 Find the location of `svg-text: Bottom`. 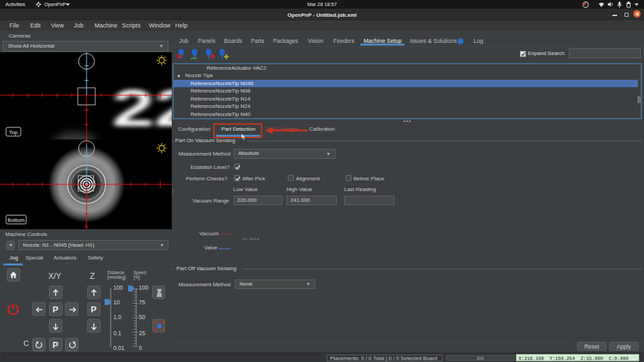

svg-text: Bottom is located at coordinates (16, 220).